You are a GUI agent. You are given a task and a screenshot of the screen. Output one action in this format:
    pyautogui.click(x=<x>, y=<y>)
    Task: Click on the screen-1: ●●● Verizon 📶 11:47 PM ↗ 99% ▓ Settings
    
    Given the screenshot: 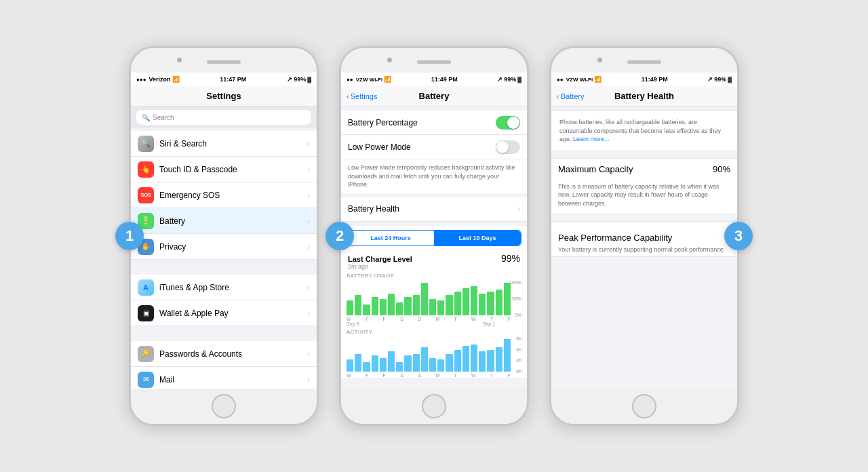 What is the action you would take?
    pyautogui.click(x=224, y=231)
    